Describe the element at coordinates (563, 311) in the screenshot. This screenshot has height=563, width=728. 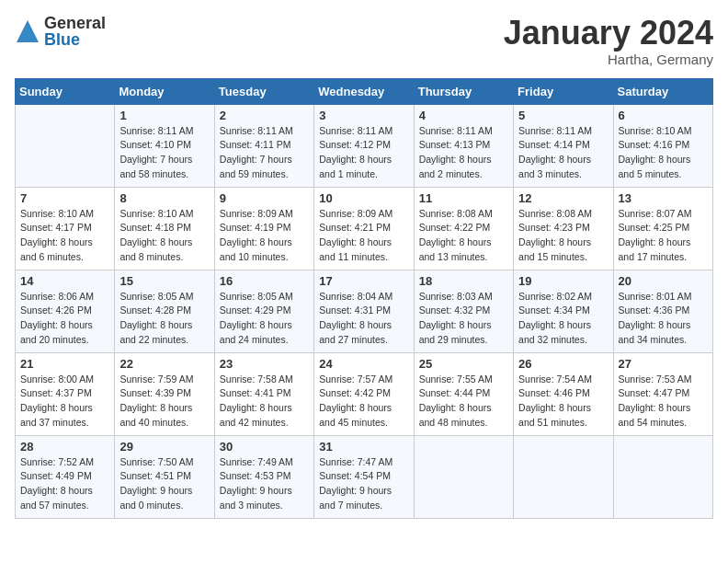
I see `calendar-cell: 19Sunrise: 8:02 AMSunset: 4:34 PMDayligh…` at that location.